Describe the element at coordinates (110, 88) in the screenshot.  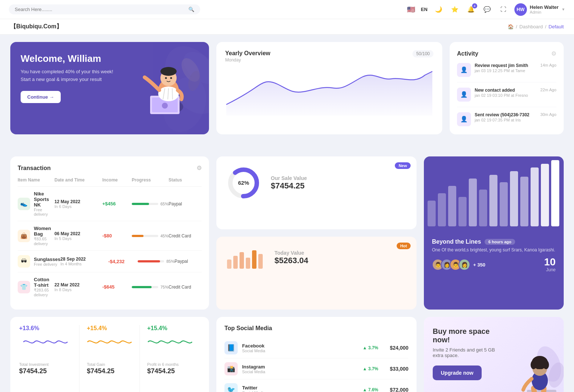
I see `welcome-card: Welcome, William You have completed 40% …` at that location.